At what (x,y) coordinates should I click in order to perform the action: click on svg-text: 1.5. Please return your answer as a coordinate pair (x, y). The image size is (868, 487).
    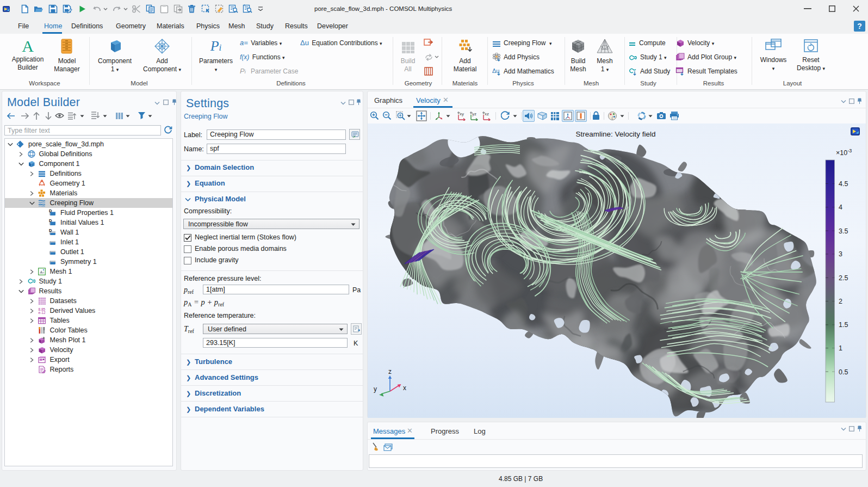
    Looking at the image, I should click on (843, 325).